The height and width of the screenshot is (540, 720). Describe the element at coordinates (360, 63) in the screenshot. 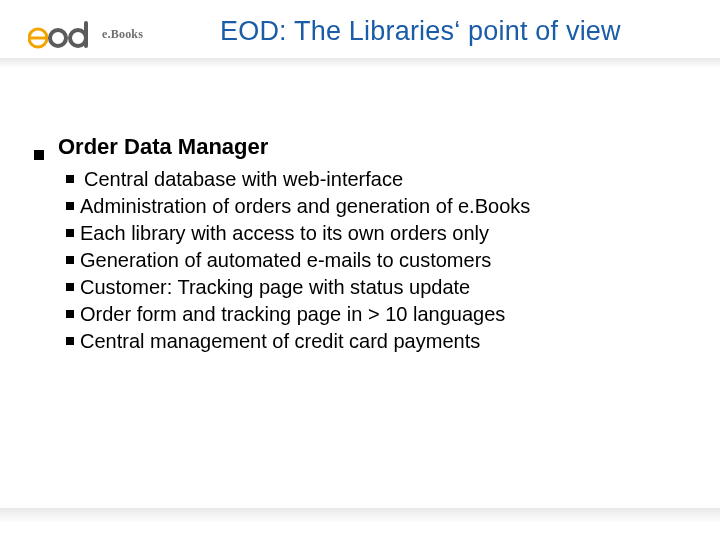

I see `title-underline` at that location.